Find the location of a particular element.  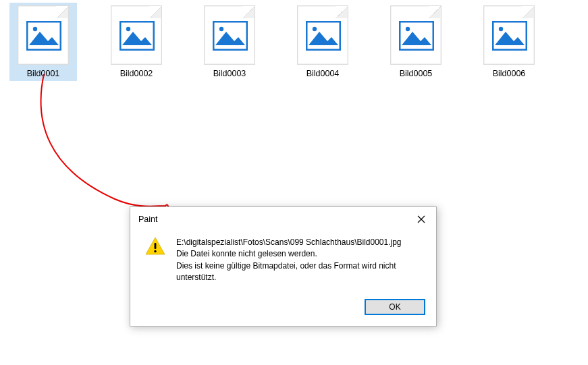

file-label: Bild0001 is located at coordinates (43, 74).